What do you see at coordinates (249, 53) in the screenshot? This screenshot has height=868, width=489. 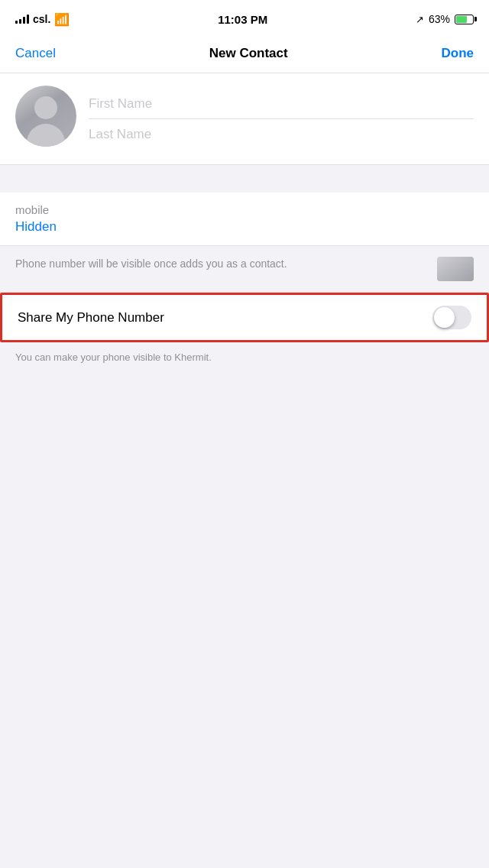 I see `page-title: New Contact` at bounding box center [249, 53].